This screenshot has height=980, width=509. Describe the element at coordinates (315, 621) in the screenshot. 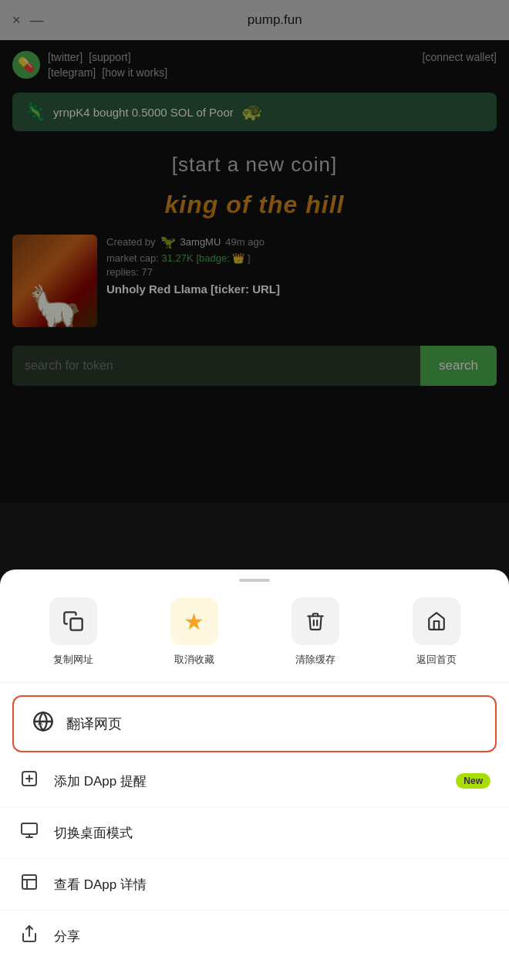

I see `clear-cache-icon` at that location.